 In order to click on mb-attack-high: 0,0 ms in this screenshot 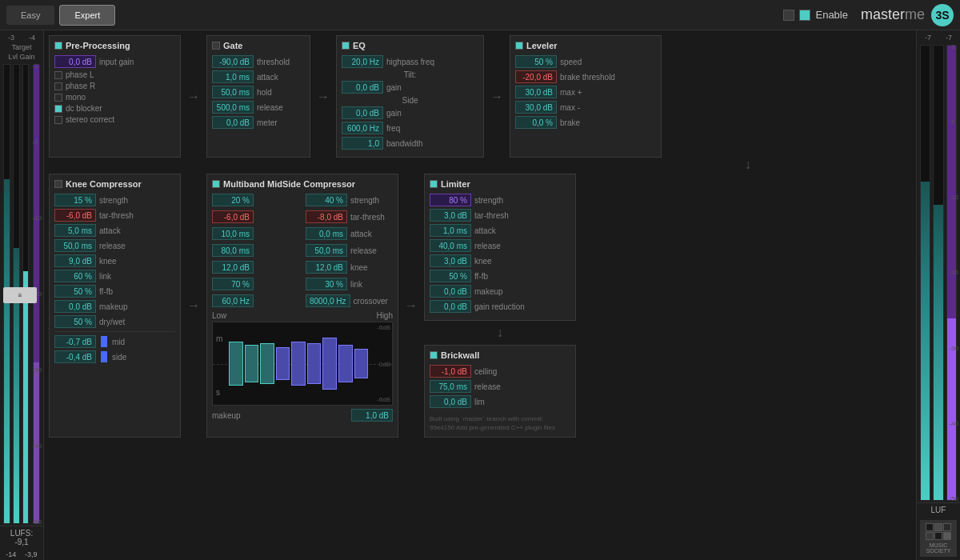, I will do `click(326, 234)`.